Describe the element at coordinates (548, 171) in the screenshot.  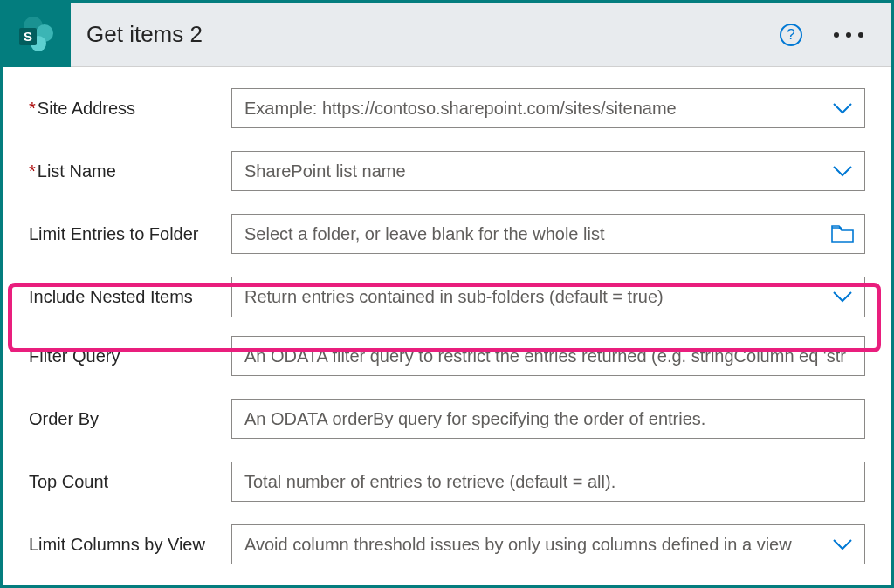
I see `list-name-input: SharePoint list name` at that location.